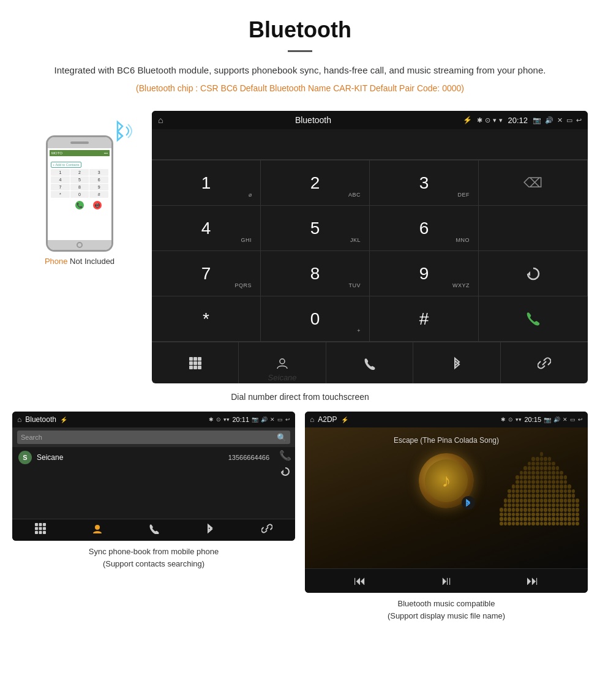 The height and width of the screenshot is (700, 600). I want to click on key-4-num: 4, so click(206, 228).